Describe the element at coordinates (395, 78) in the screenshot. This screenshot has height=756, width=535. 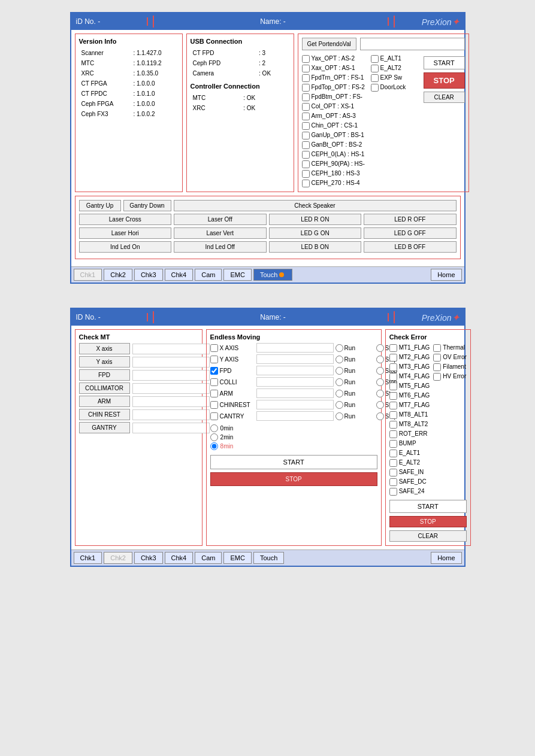
I see `chk-exp-sw: EXP Sw` at that location.